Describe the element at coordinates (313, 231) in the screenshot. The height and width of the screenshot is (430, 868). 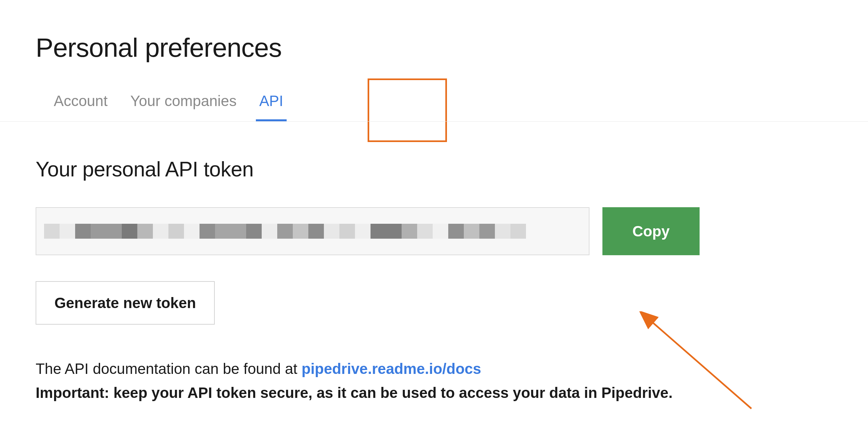
I see `api-token-field` at that location.